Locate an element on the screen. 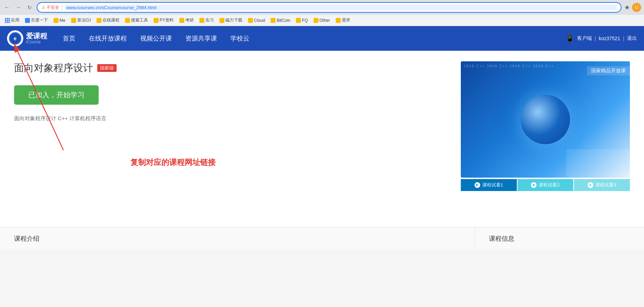  bookmark-kaoyan: 考研 is located at coordinates (187, 20).